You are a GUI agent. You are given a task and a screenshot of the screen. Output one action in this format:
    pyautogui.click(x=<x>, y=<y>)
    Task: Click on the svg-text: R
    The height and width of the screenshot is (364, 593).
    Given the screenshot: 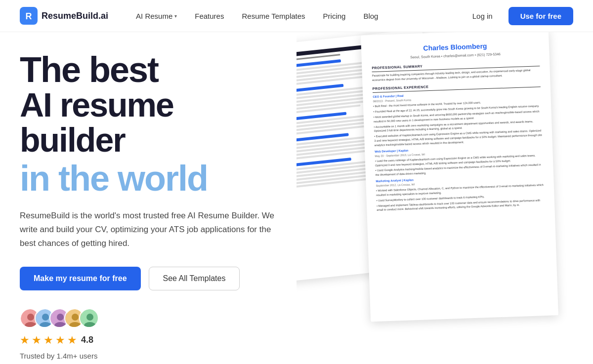 What is the action you would take?
    pyautogui.click(x=29, y=16)
    